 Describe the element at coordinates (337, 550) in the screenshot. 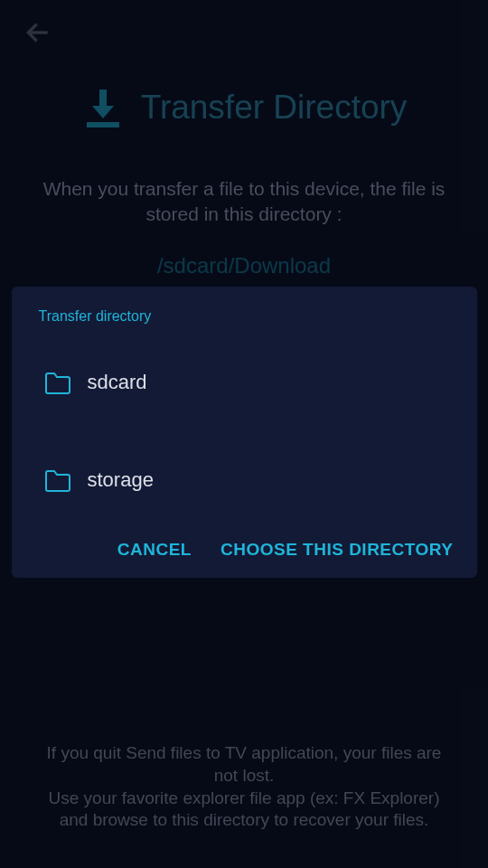

I see `choose-directory-button: CHOOSE THIS DIRECTORY` at that location.